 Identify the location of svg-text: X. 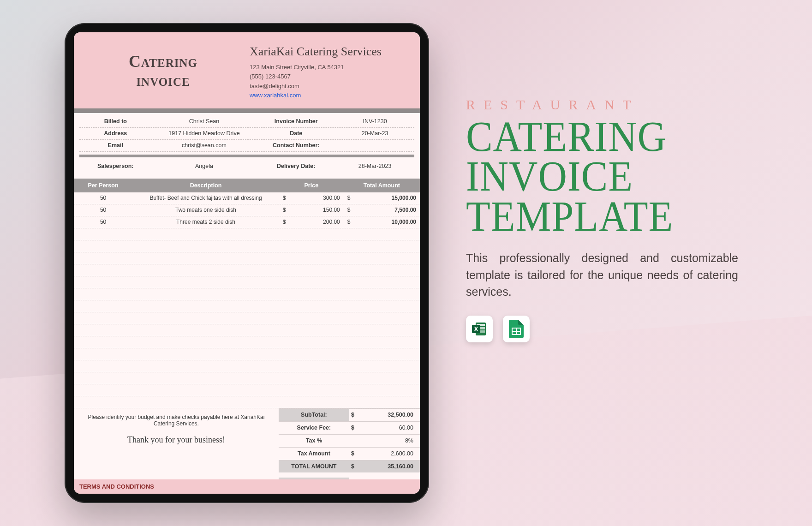
(476, 329).